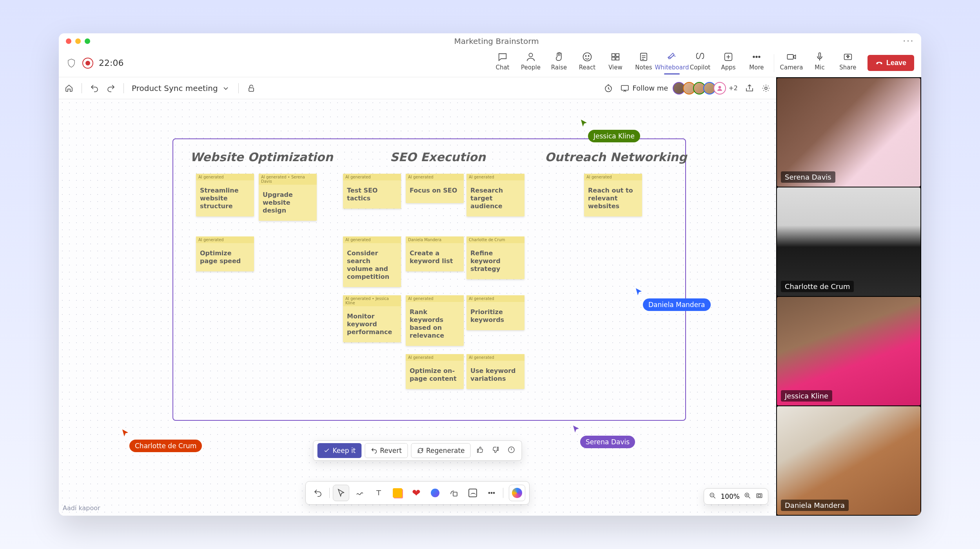  What do you see at coordinates (339, 451) in the screenshot?
I see `keep-it-button: Keep it` at bounding box center [339, 451].